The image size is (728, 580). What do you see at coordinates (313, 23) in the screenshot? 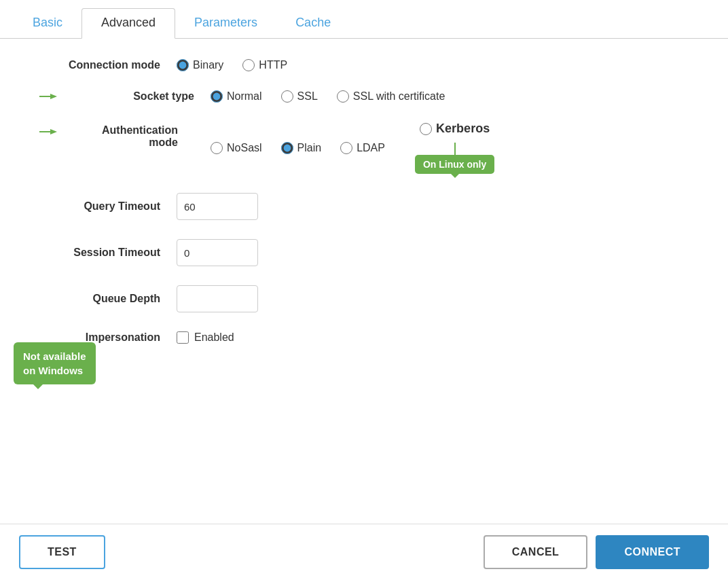
I see `tab-cache: Cache` at bounding box center [313, 23].